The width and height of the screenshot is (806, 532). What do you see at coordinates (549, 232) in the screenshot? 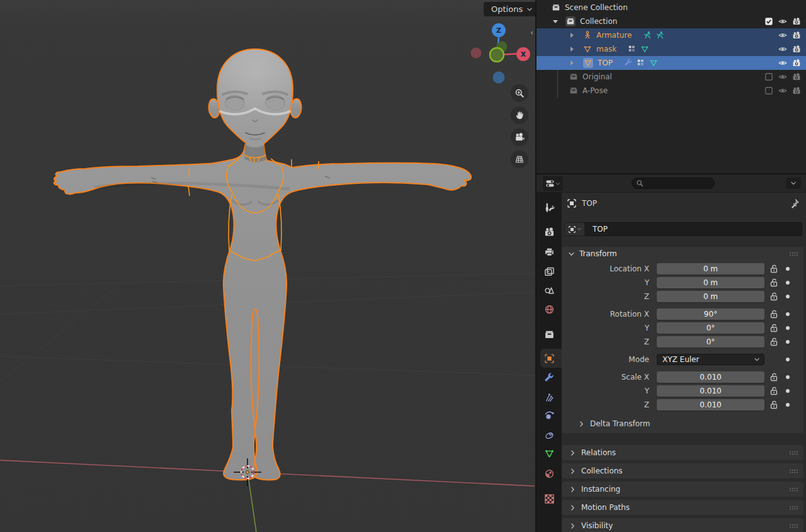
I see `tab-render` at bounding box center [549, 232].